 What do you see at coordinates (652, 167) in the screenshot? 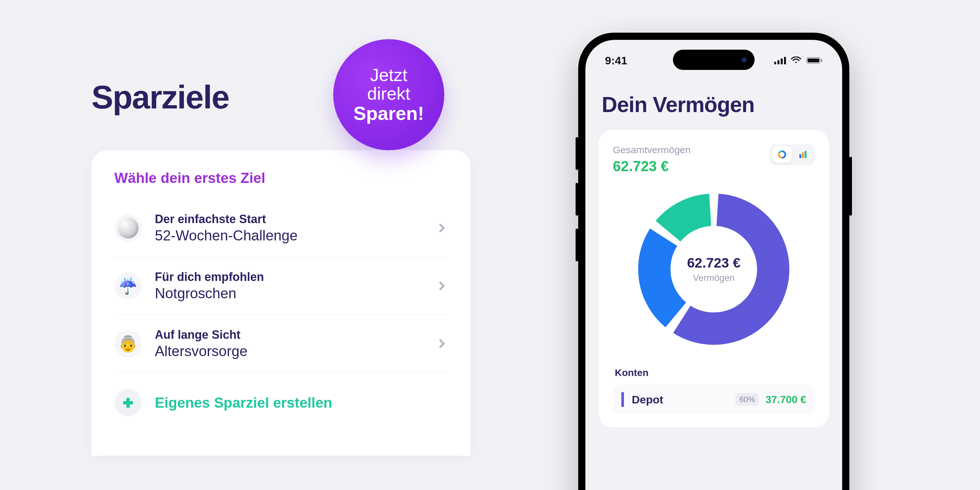
I see `total-wealth-amount: 62.723 €` at bounding box center [652, 167].